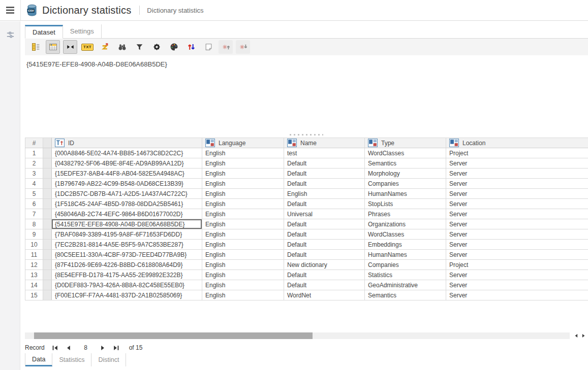  What do you see at coordinates (406, 245) in the screenshot?
I see `cell-type: Embeddings` at bounding box center [406, 245].